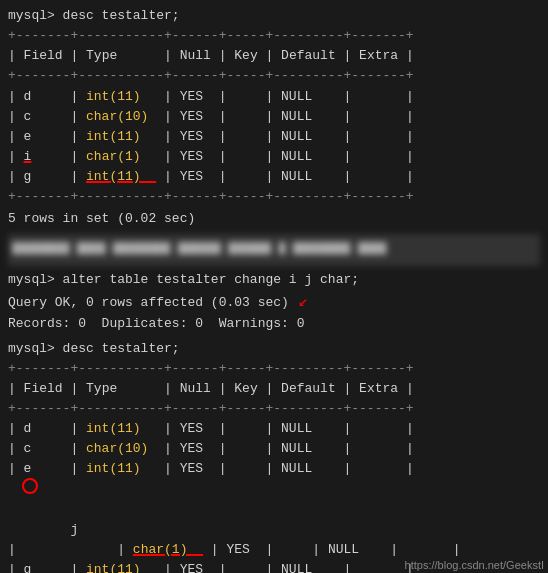 The height and width of the screenshot is (573, 548). Describe the element at coordinates (474, 565) in the screenshot. I see `watermark: https://blog.csdn.net/GeekstI` at that location.